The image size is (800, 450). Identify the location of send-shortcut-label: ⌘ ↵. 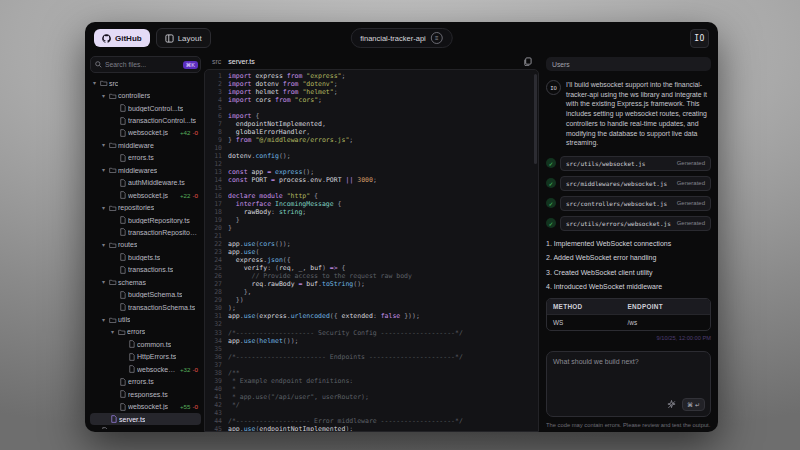
(694, 404).